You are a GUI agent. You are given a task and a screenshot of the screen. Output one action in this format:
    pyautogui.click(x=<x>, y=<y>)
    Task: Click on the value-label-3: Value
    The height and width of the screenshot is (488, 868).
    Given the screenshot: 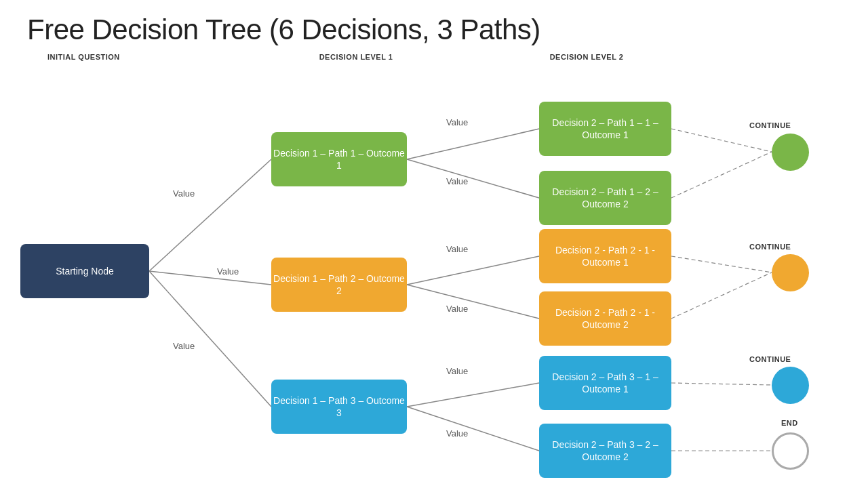 What is the action you would take?
    pyautogui.click(x=184, y=346)
    